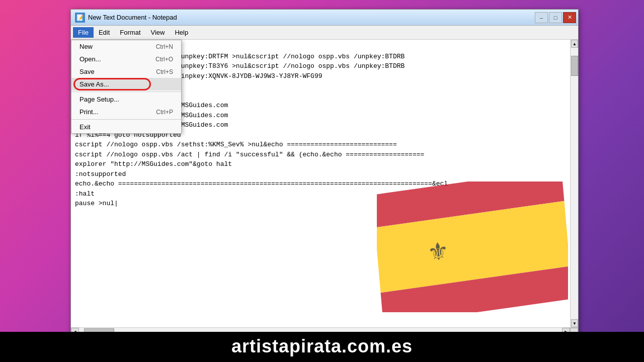 The height and width of the screenshot is (362, 644). I want to click on editor-line: cscript //nologo ospp.vbs /act | find /i…, so click(325, 155).